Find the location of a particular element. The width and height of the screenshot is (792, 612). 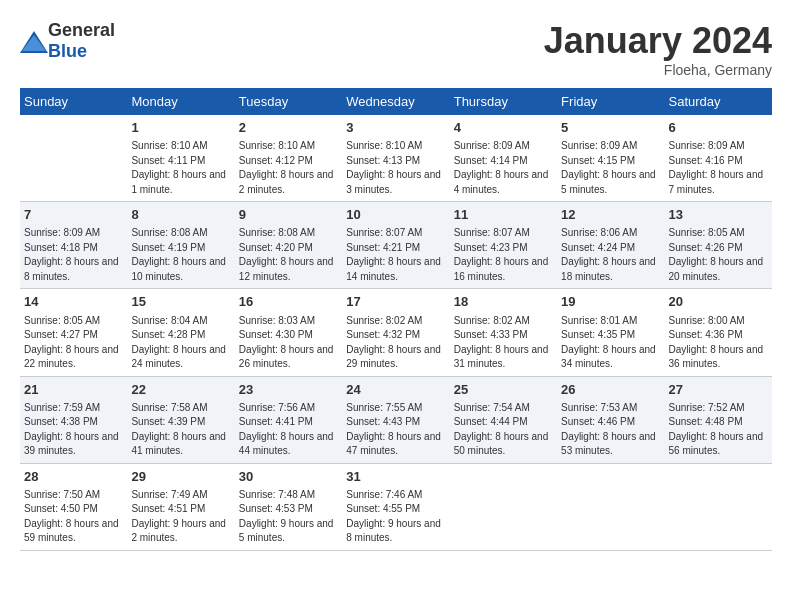

day-number: 27 is located at coordinates (718, 390).